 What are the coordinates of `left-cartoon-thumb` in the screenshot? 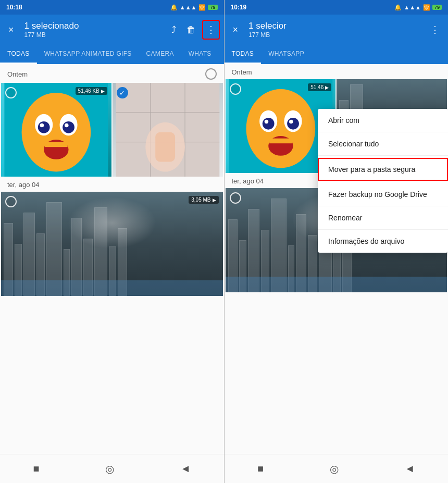 It's located at (56, 130).